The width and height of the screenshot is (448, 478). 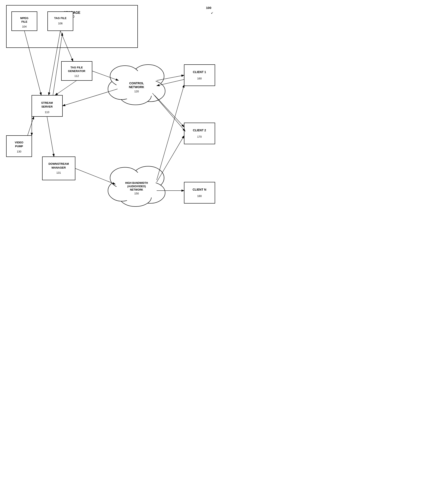 I want to click on svg-text: GENERATOR, so click(x=77, y=71).